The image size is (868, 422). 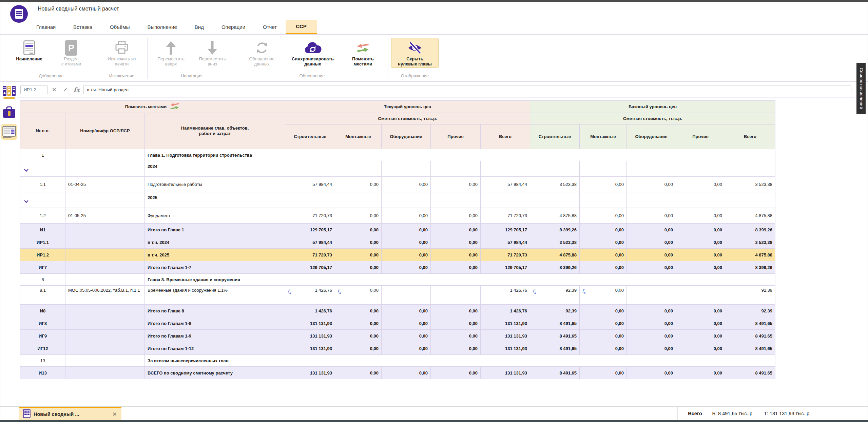 I want to click on row-number-cell: 1.2, so click(x=43, y=216).